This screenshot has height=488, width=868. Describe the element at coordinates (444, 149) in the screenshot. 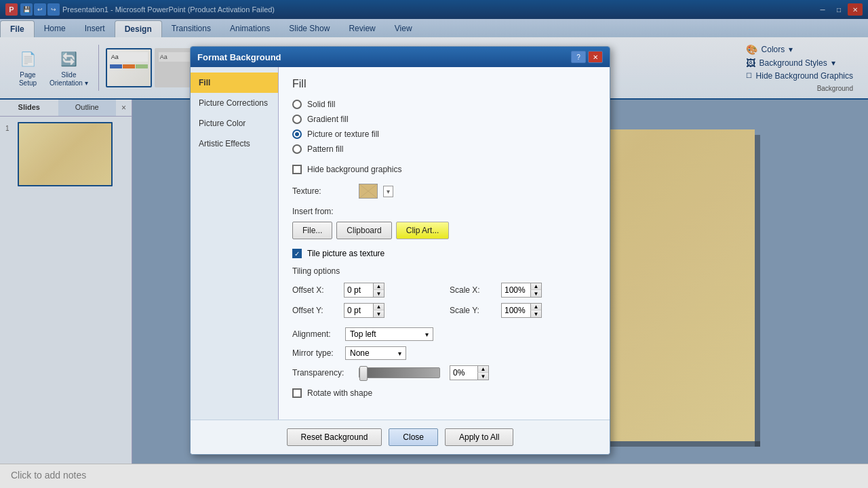

I see `pattern-fill-option: Pattern fill` at that location.